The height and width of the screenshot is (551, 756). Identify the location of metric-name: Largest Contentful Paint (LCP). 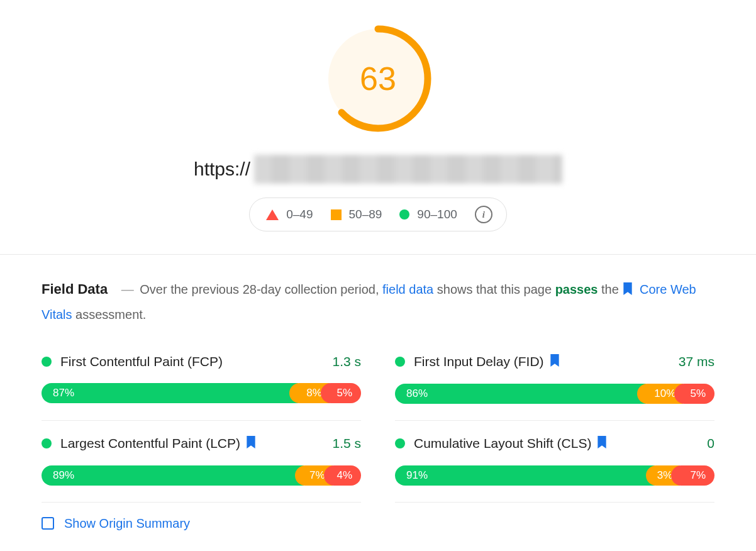
(158, 444).